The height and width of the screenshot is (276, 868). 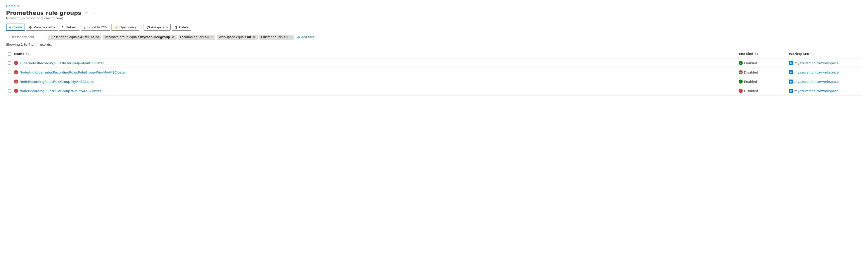 I want to click on filter-tag-workspace-close: ✕, so click(x=254, y=37).